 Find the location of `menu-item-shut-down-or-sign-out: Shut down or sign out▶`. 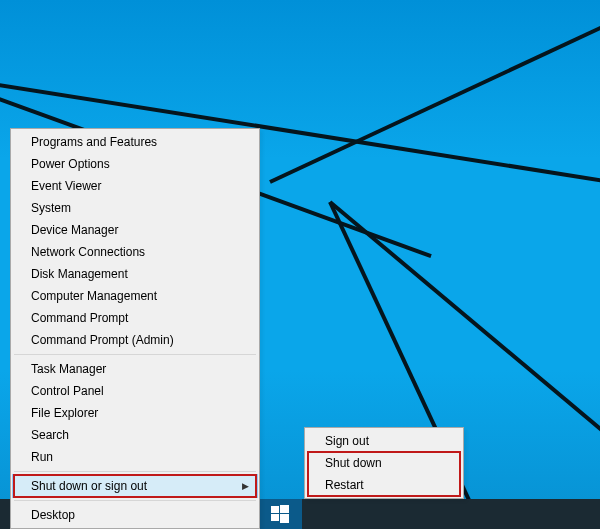

menu-item-shut-down-or-sign-out: Shut down or sign out▶ is located at coordinates (135, 486).